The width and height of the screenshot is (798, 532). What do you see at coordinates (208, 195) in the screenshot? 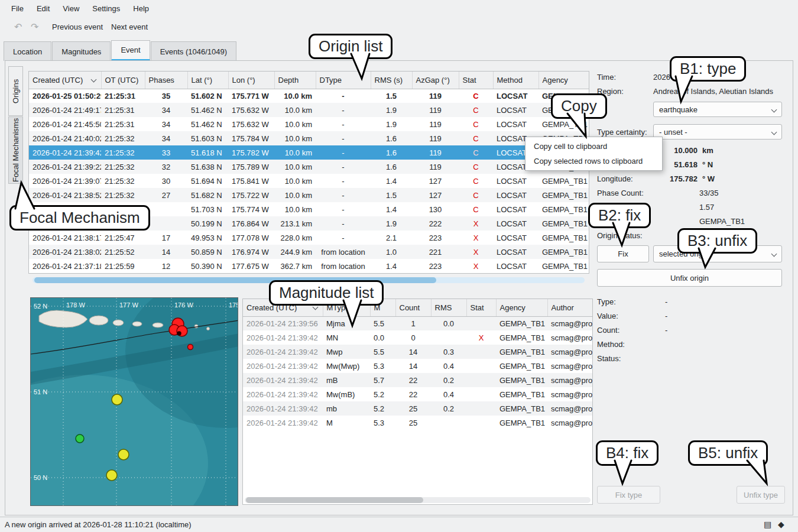
I see `origin-cell: 51.682 N` at bounding box center [208, 195].